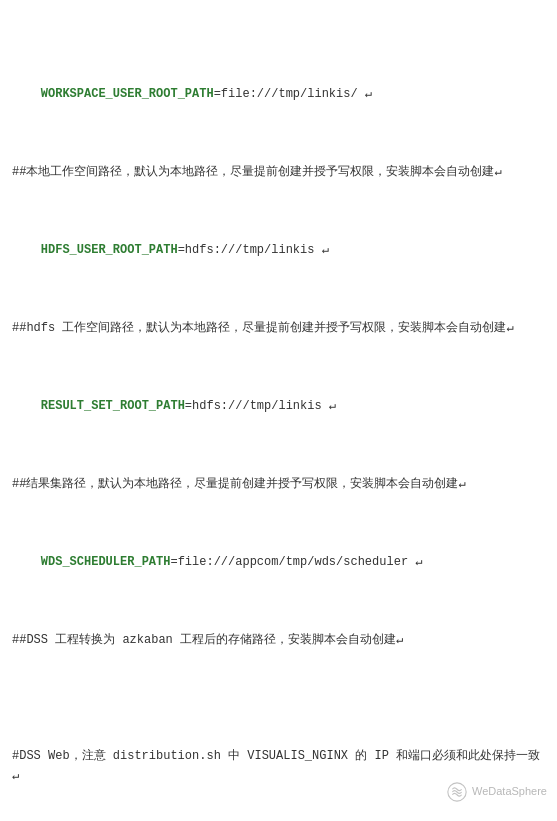  I want to click on line-2: ##本地工作空间路径，默认为本地路径，尽量提前创建并授予写权限，安装脚本会自动创…, so click(278, 173).